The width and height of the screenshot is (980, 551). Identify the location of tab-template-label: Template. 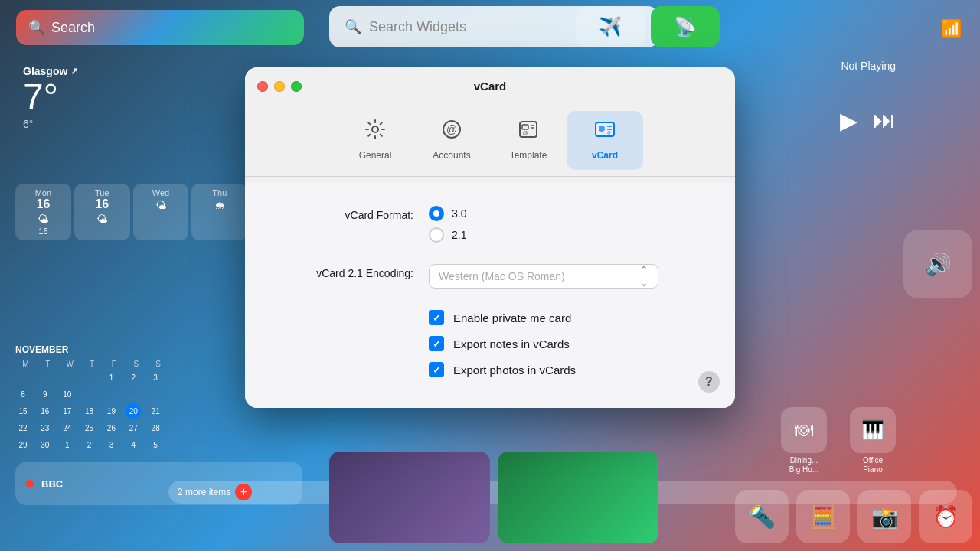
(528, 155).